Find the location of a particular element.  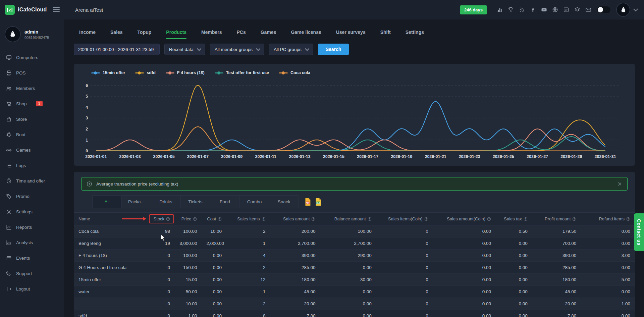

column-header-sales-amount-coin: Sales amount(Coin)? is located at coordinates (464, 219).